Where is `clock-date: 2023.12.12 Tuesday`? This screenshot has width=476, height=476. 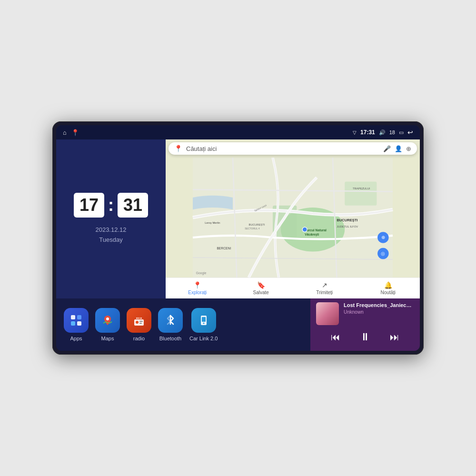 clock-date: 2023.12.12 Tuesday is located at coordinates (110, 235).